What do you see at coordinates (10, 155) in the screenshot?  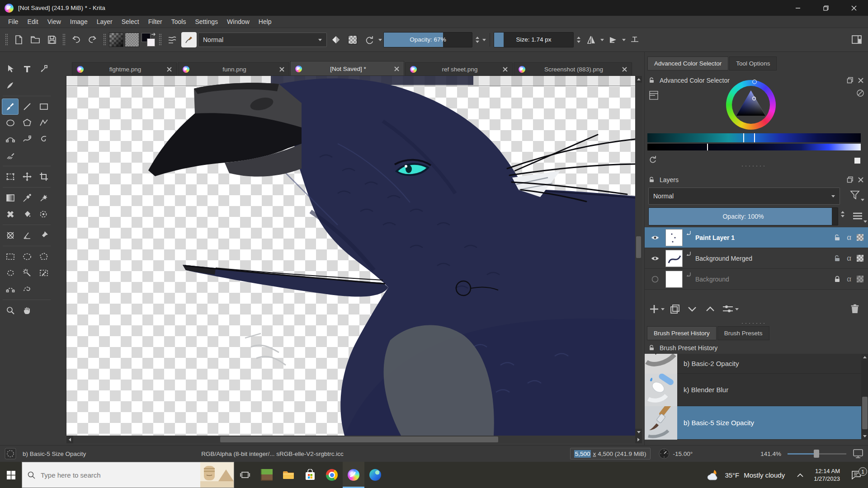 I see `tool-multibrush` at bounding box center [10, 155].